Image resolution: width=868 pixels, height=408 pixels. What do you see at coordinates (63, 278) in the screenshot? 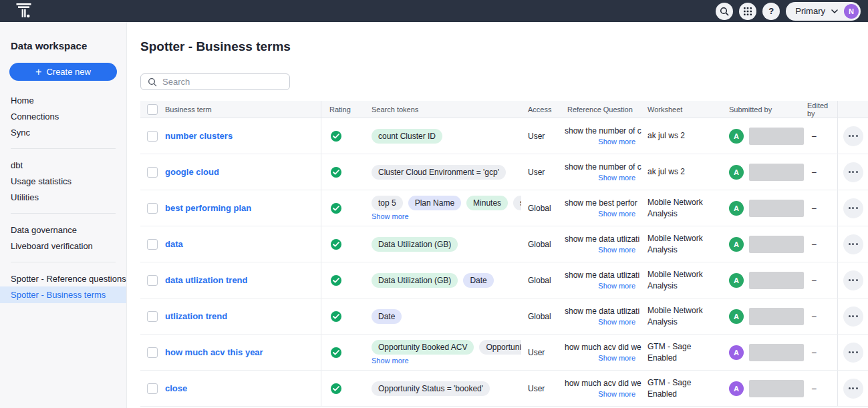
I see `sidebar-item-spotter-reference-questions: Spotter - Reference questions` at bounding box center [63, 278].